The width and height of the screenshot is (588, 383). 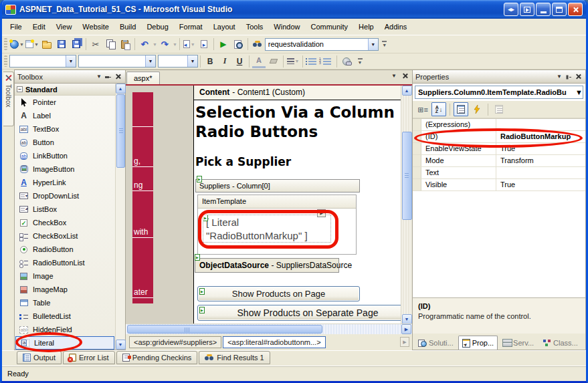 I want to click on property-pages-button, so click(x=499, y=110).